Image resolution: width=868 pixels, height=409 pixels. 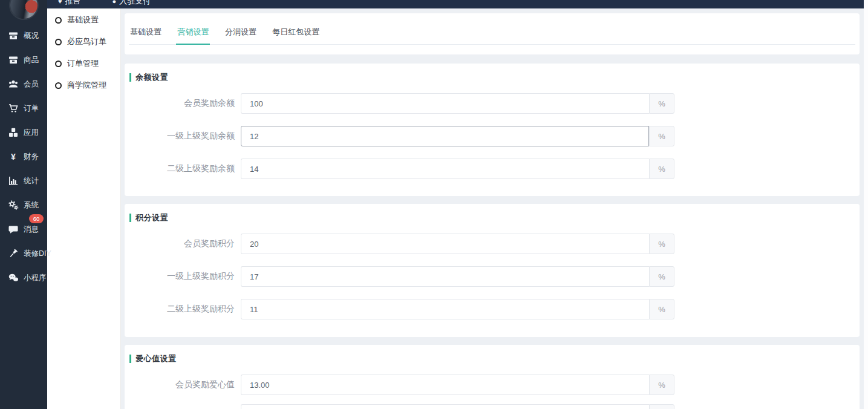 I want to click on field-label: 二级上级奖励积分, so click(x=180, y=309).